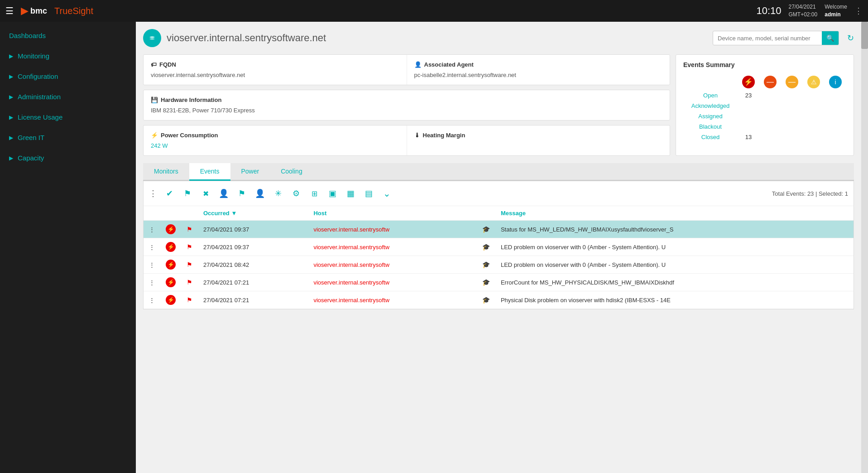 The height and width of the screenshot is (473, 868). What do you see at coordinates (275, 146) in the screenshot?
I see `power-value: 242 W` at bounding box center [275, 146].